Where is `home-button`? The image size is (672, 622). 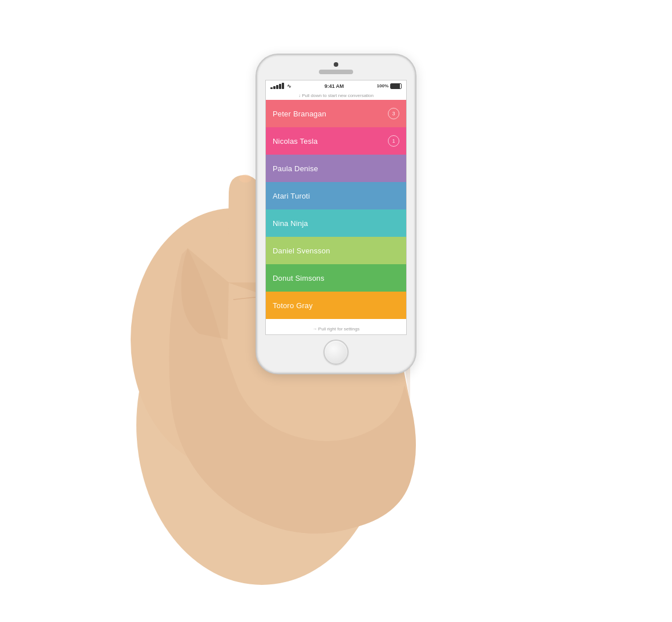
home-button is located at coordinates (336, 352).